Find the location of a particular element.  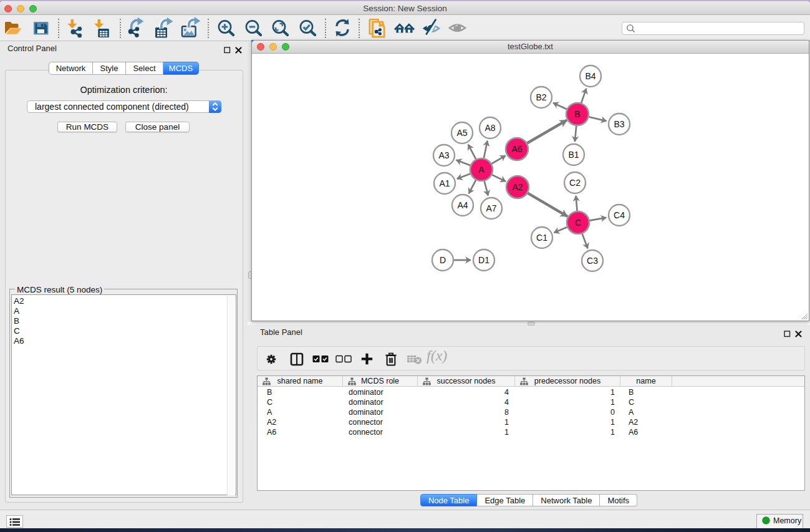

svg-text: A6 is located at coordinates (516, 149).